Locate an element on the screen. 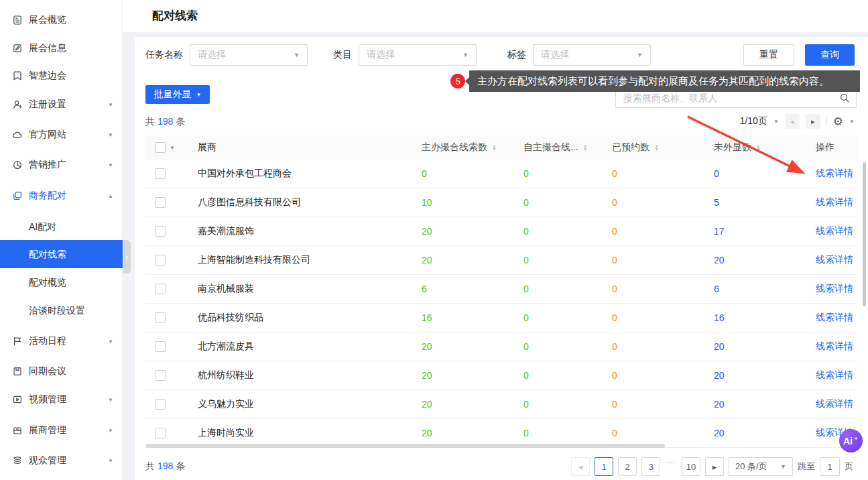 The height and width of the screenshot is (480, 868). sidebar-item-exhibitor-management: 展商管理▼ is located at coordinates (62, 430).